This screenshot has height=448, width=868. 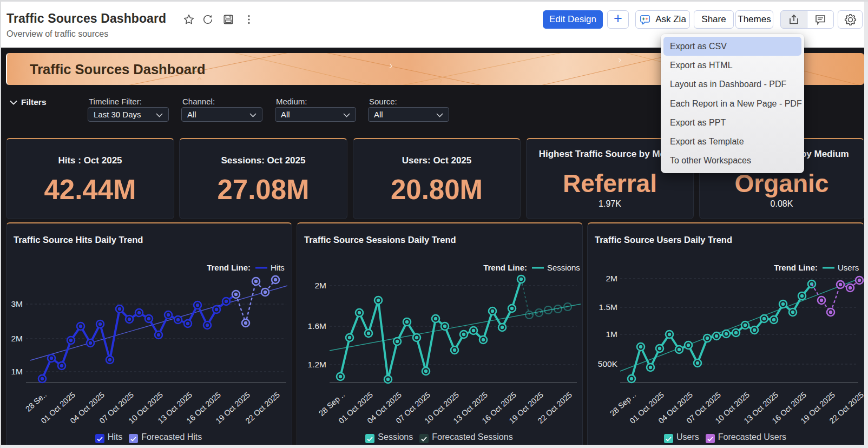 What do you see at coordinates (278, 267) in the screenshot?
I see `svg-text: Hits` at bounding box center [278, 267].